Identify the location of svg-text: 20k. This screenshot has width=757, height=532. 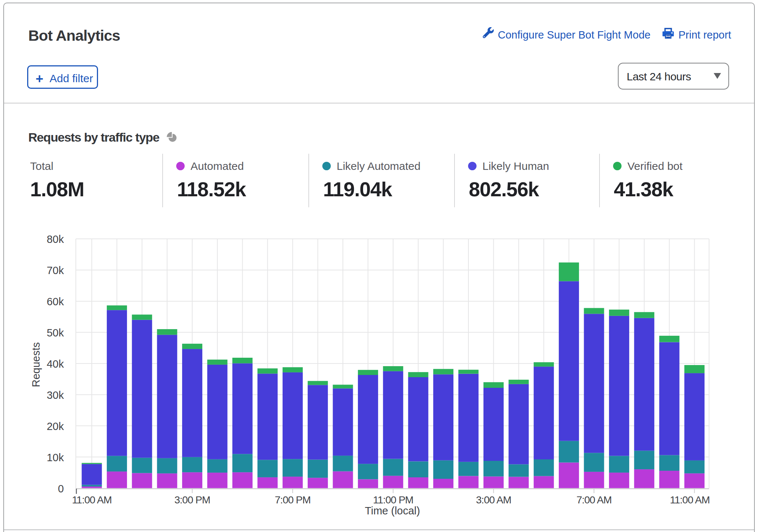
(55, 426).